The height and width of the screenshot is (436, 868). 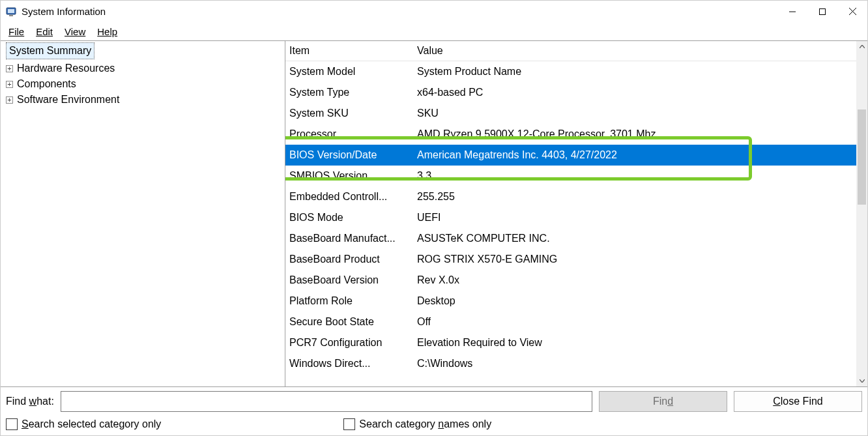 What do you see at coordinates (571, 197) in the screenshot?
I see `table-row: Embedded Controll...255.255` at bounding box center [571, 197].